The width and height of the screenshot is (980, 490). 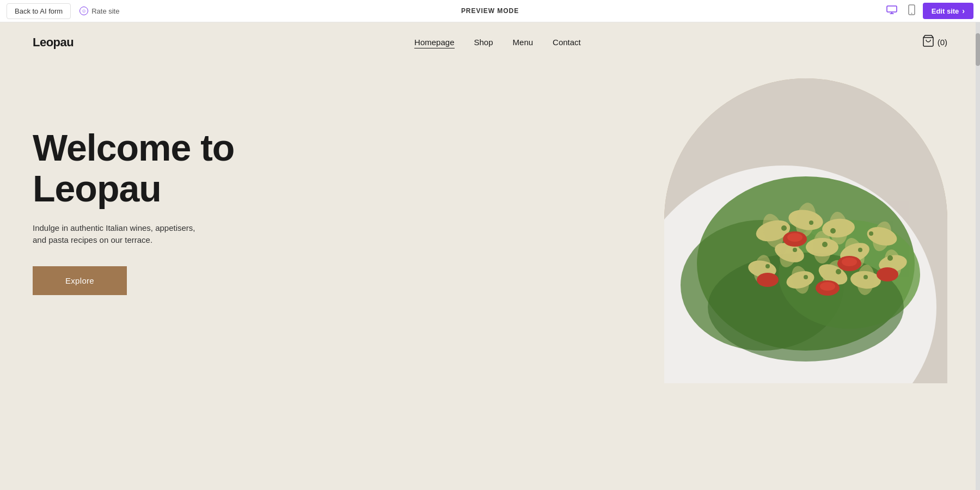 What do you see at coordinates (133, 148) in the screenshot?
I see `hero-title-line1: Welcome to` at bounding box center [133, 148].